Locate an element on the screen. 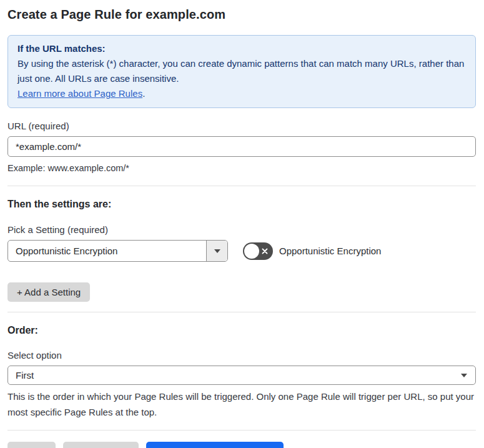 The width and height of the screenshot is (484, 448). save-draft-button: Save as Draft is located at coordinates (101, 445).